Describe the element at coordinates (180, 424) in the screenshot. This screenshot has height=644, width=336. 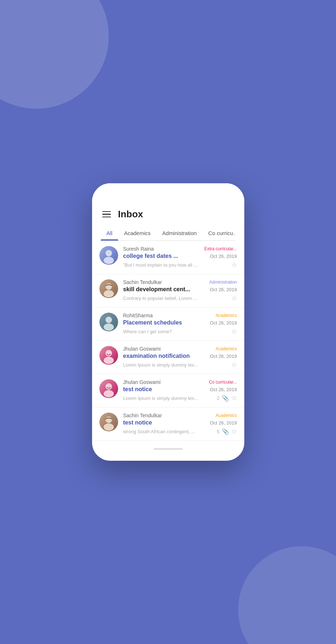
I see `email-content: Sachin Tendulkar Academics test notice O…` at that location.